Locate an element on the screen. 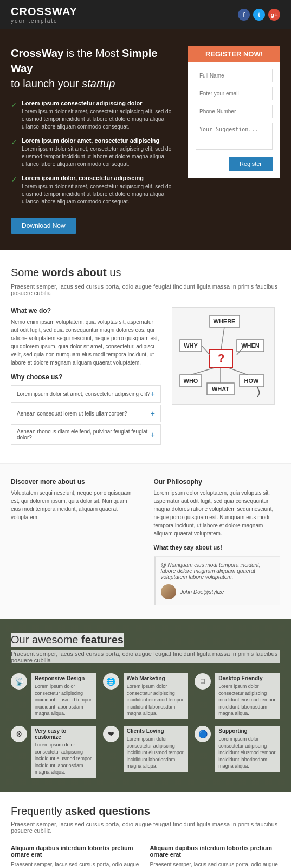 The width and height of the screenshot is (291, 868). googleplus-icon: g+ is located at coordinates (274, 15).